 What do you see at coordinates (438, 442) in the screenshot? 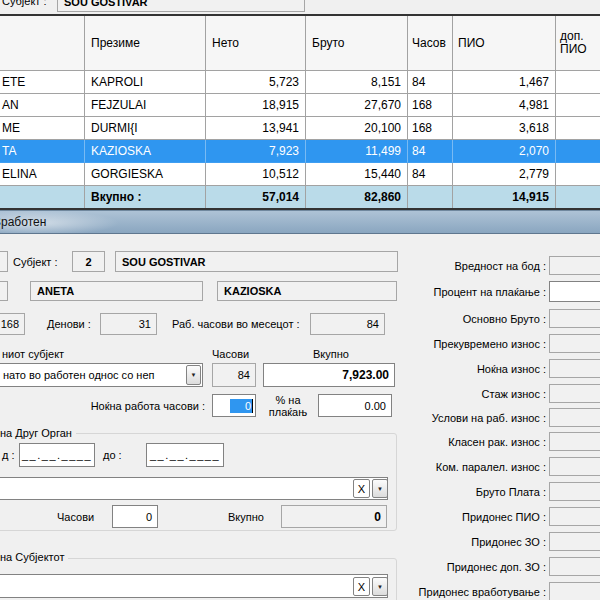
I see `right-label-7: Класен рак. износ :` at bounding box center [438, 442].